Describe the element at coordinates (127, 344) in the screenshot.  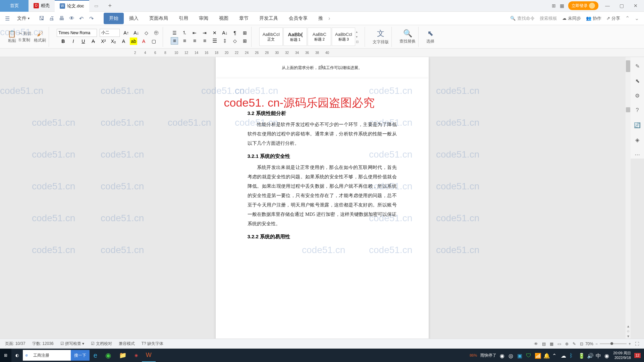
I see `compat-mode: 兼容模式` at that location.